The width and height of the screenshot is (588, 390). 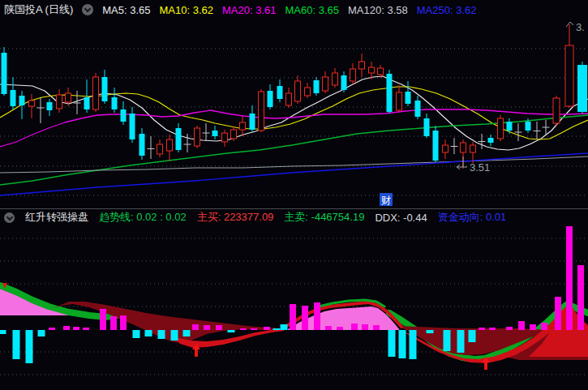 I want to click on indicator-name: 红升转强操盘, so click(x=57, y=217).